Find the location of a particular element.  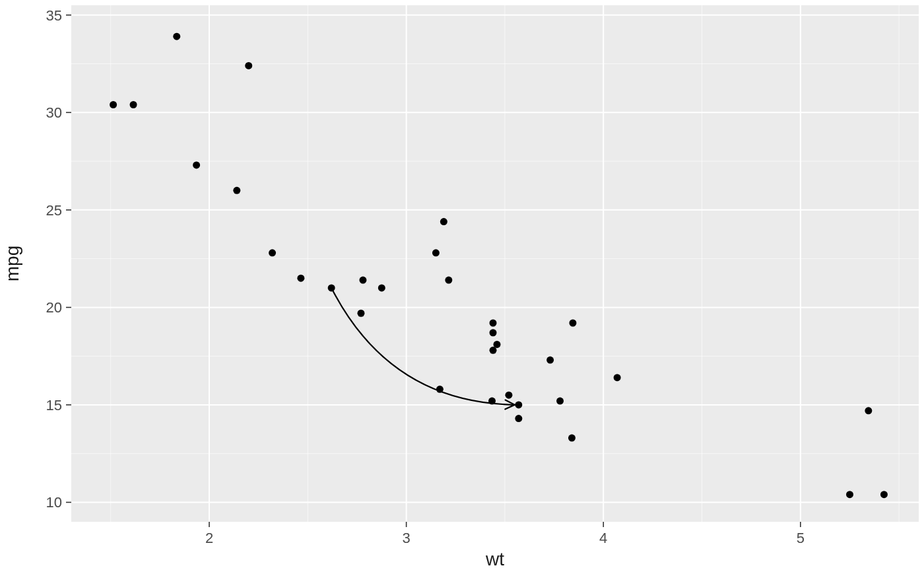

x-axis-title: wt is located at coordinates (495, 559).